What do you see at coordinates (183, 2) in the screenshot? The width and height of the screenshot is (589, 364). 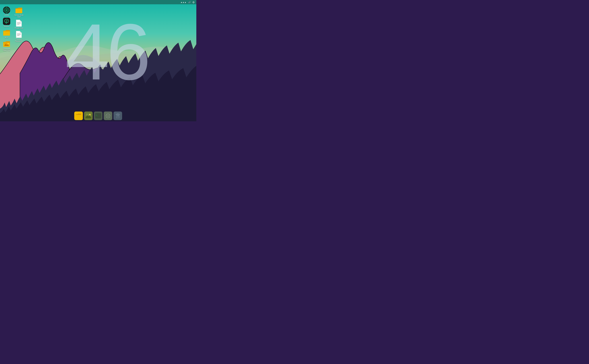 I see `wifi-icon: ▲▲▲` at bounding box center [183, 2].